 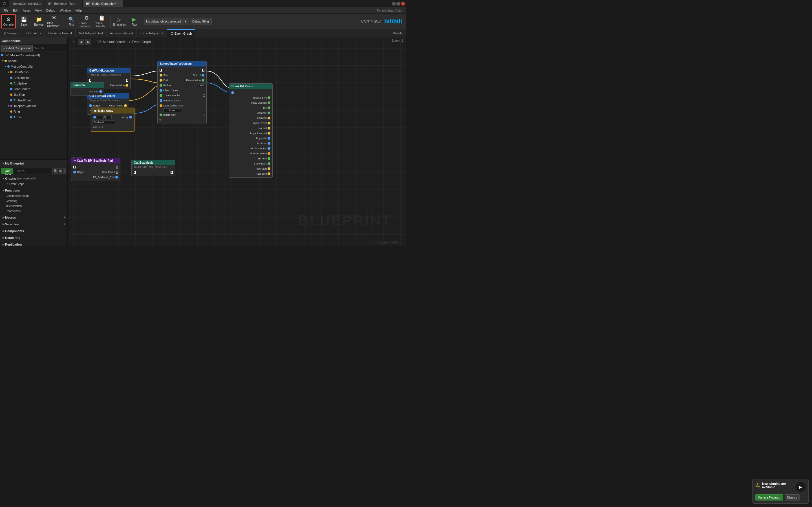 What do you see at coordinates (34, 163) in the screenshot?
I see `my-blueprint-header: ▼ My Blueprint` at bounding box center [34, 163].